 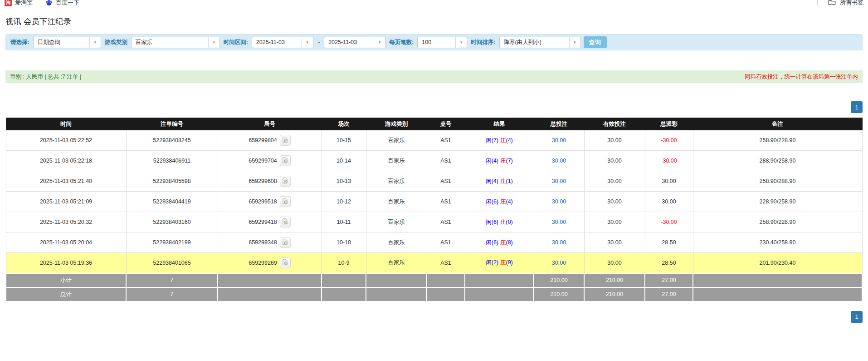 What do you see at coordinates (45, 77) in the screenshot?
I see `currency-total-text: 币别 : 人民币 | 总共 :7 注单 |` at bounding box center [45, 77].